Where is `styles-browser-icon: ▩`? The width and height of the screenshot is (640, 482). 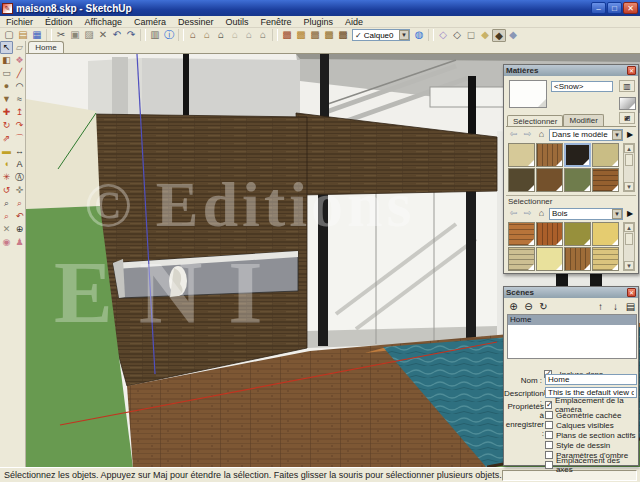
styles-browser-icon: ▩ is located at coordinates (315, 36).